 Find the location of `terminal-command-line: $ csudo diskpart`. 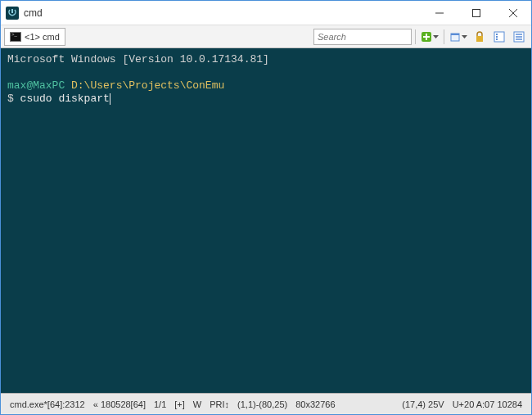

terminal-command-line: $ csudo diskpart is located at coordinates (266, 99).